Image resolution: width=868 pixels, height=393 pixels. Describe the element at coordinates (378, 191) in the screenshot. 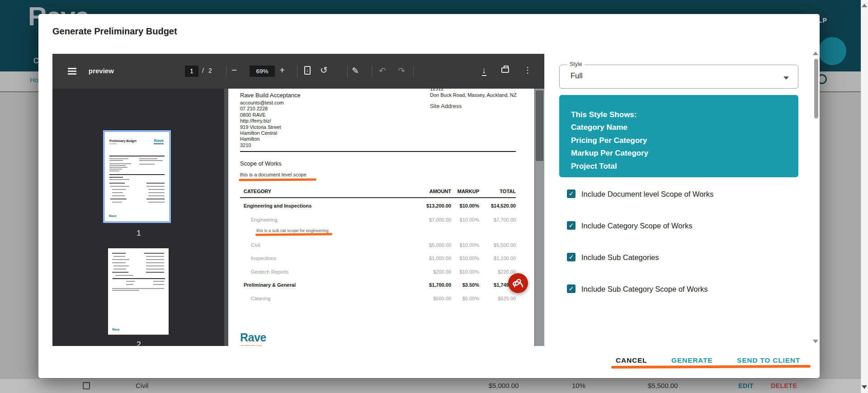

I see `table-header: CATEGORY AMOUNT MARKUP TOTAL` at that location.